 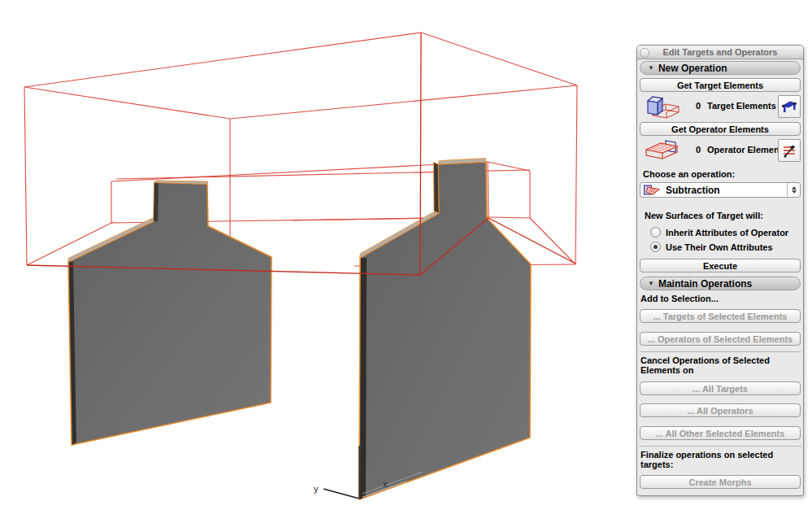 What do you see at coordinates (662, 107) in the screenshot?
I see `target-elements-icon` at bounding box center [662, 107].